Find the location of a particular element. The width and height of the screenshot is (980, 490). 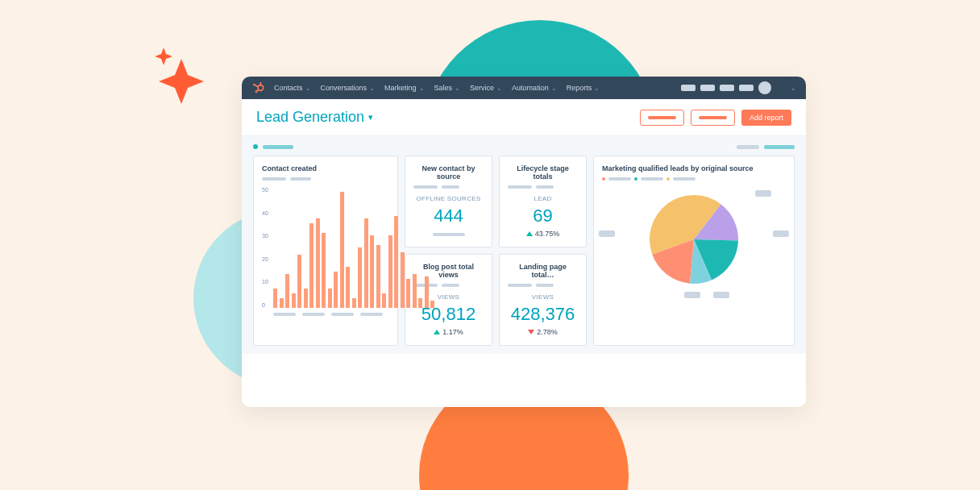

stat-value: 69 is located at coordinates (543, 216).